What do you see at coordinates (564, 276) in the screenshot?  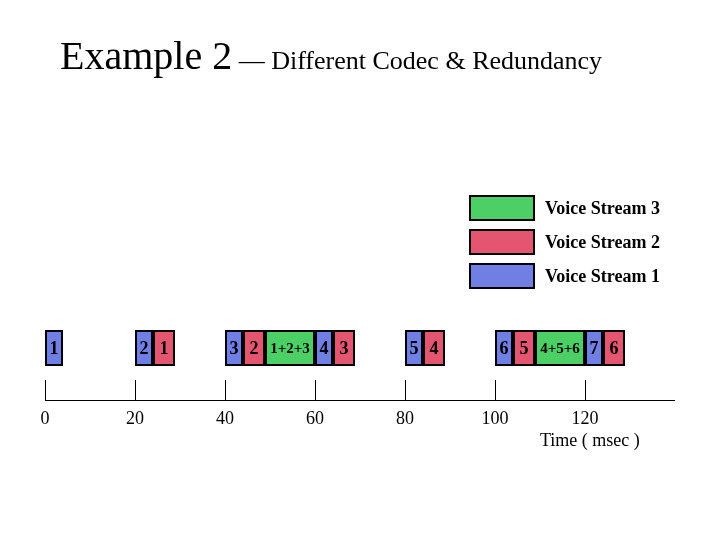 I see `legend-row: Voice Stream 1` at bounding box center [564, 276].